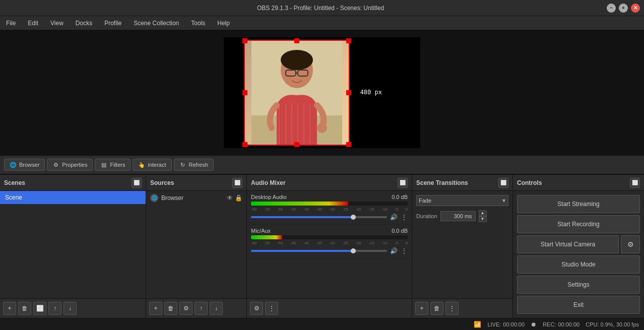  Describe the element at coordinates (578, 285) in the screenshot. I see `settings-button: Settings` at that location.